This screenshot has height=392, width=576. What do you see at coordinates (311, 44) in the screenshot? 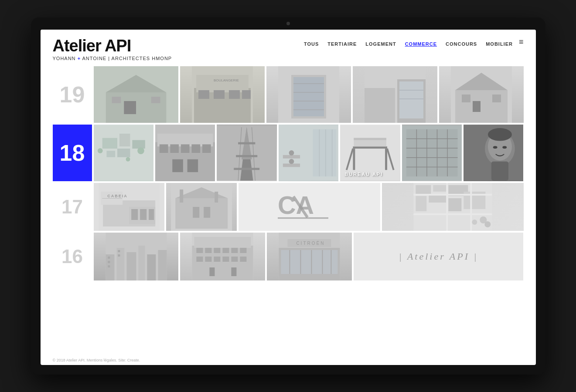
I see `nav-tous: TOUS` at bounding box center [311, 44].